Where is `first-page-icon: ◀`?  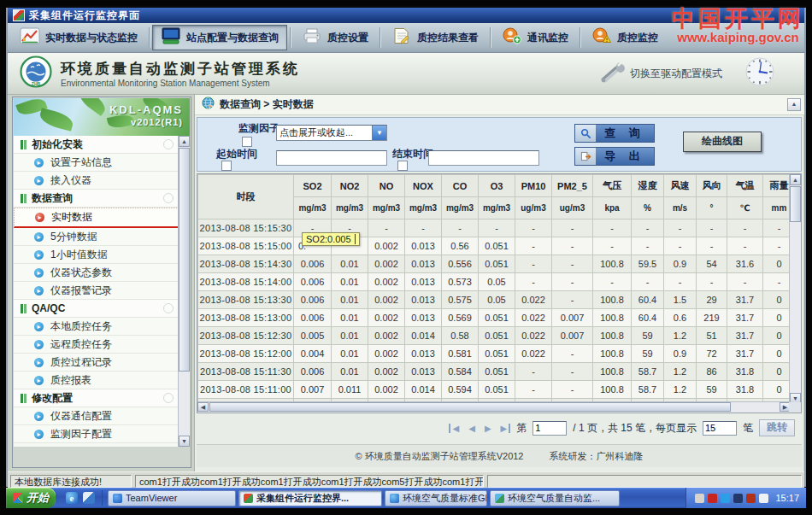 first-page-icon: ◀ is located at coordinates (455, 429).